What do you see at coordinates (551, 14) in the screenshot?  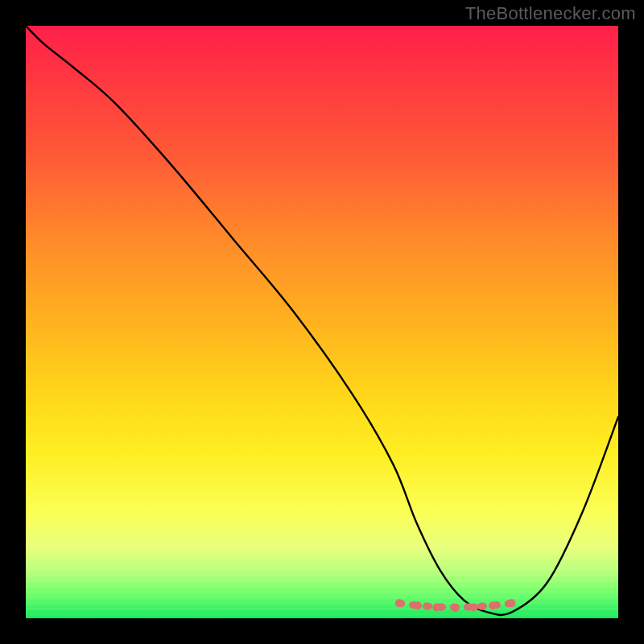 I see `watermark-text: TheBottlenecker.com` at bounding box center [551, 14].